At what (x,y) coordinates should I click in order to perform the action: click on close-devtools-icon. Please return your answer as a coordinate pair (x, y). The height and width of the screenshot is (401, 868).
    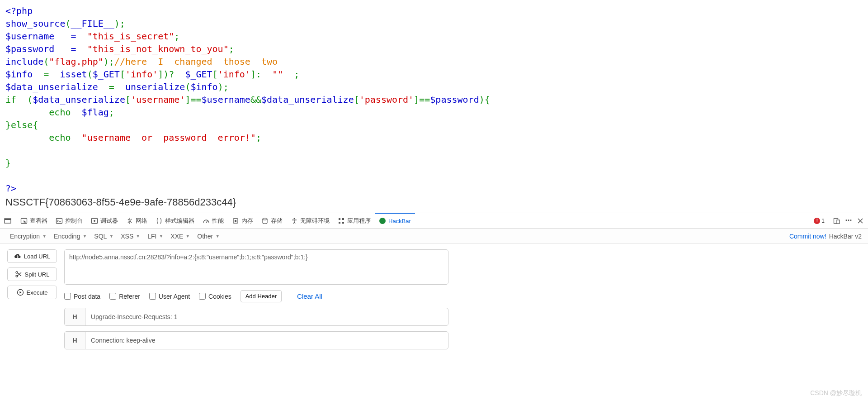
    Looking at the image, I should click on (860, 221).